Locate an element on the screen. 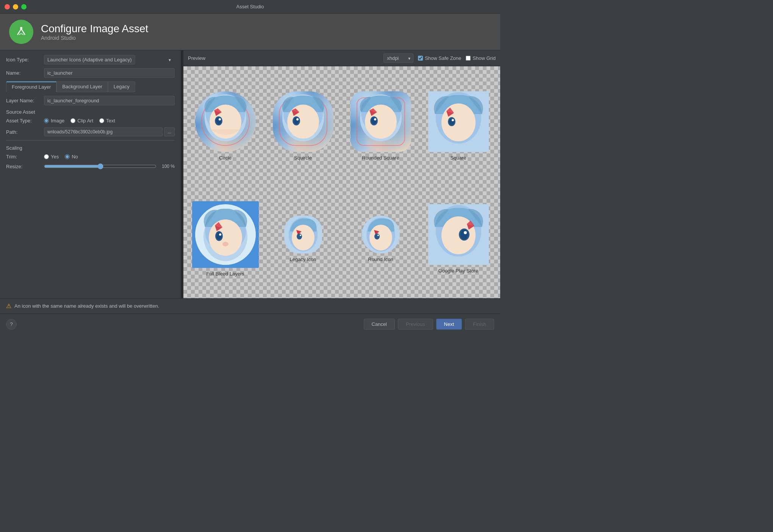  preview-cell-legacy-icon: Legacy Icon is located at coordinates (303, 239).